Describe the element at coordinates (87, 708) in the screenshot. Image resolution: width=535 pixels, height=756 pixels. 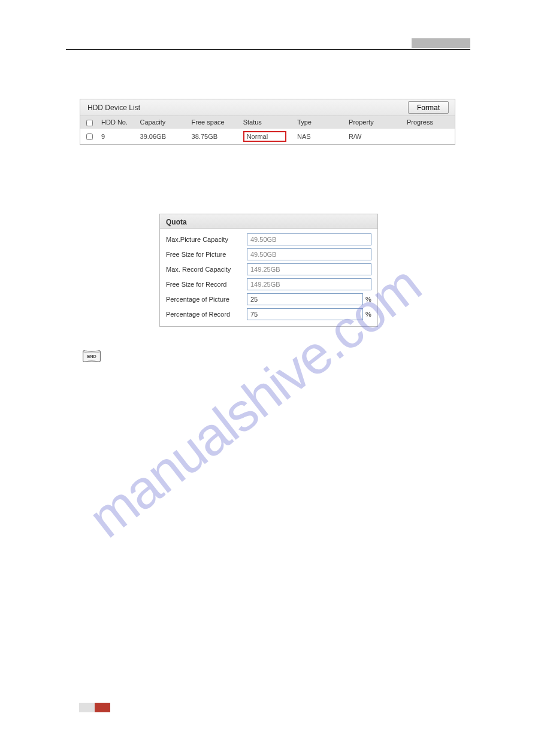
I see `footer-block-grey` at that location.